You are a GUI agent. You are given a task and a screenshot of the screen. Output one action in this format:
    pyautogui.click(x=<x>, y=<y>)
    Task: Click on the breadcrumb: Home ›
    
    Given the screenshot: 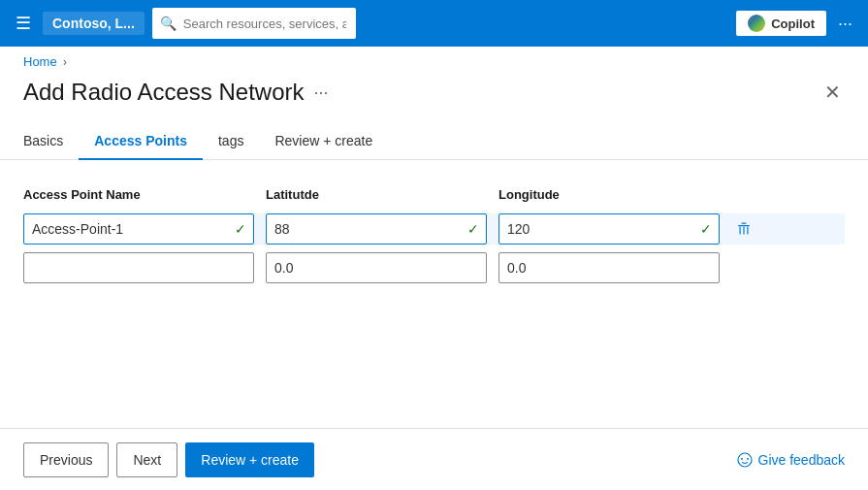 What is the action you would take?
    pyautogui.click(x=434, y=62)
    